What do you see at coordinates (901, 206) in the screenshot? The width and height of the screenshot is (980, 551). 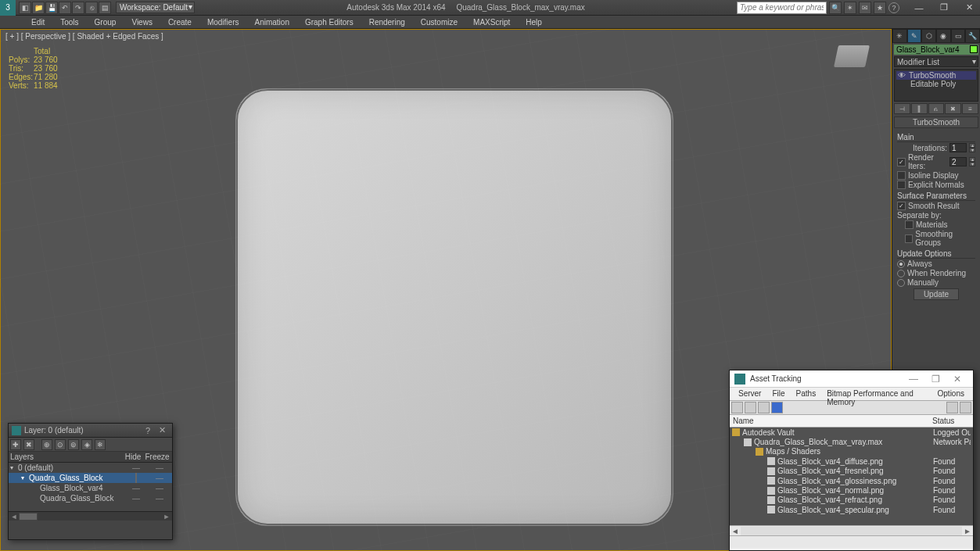 I see `smooth-result-checkbox` at bounding box center [901, 206].